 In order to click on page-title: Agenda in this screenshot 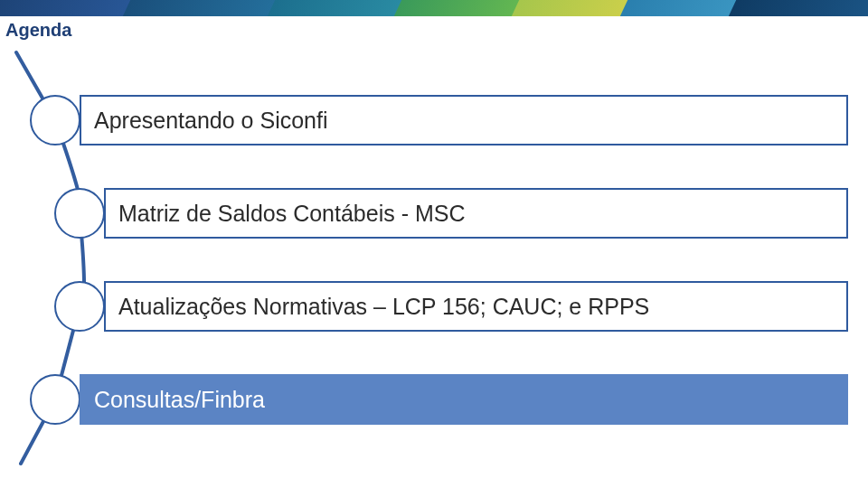, I will do `click(38, 31)`.